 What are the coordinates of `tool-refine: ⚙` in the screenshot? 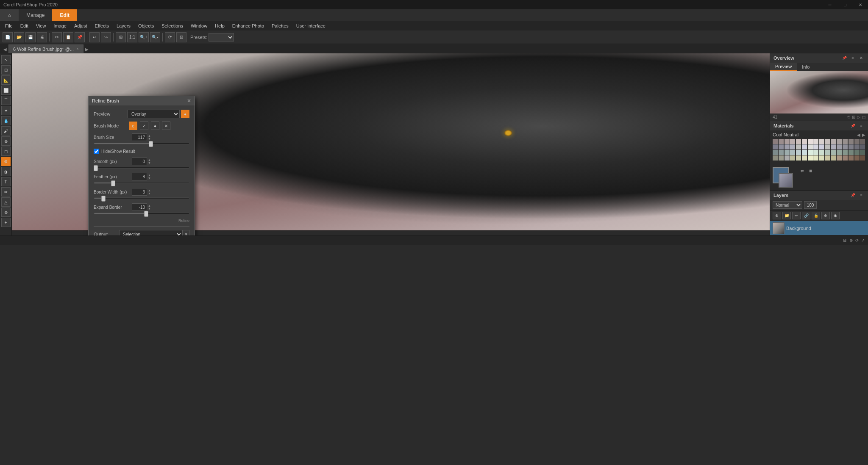 It's located at (6, 161).